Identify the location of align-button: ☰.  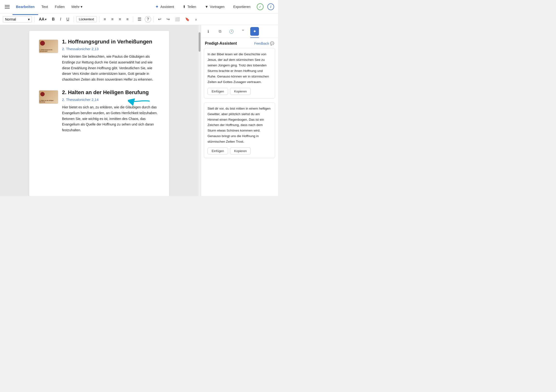
(139, 19).